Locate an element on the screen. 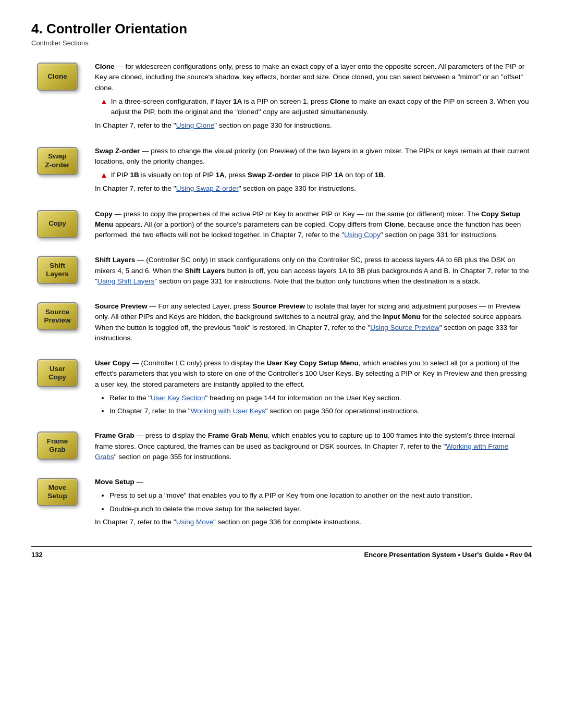  button-col-frame-grab: FrameGrab is located at coordinates (57, 445).